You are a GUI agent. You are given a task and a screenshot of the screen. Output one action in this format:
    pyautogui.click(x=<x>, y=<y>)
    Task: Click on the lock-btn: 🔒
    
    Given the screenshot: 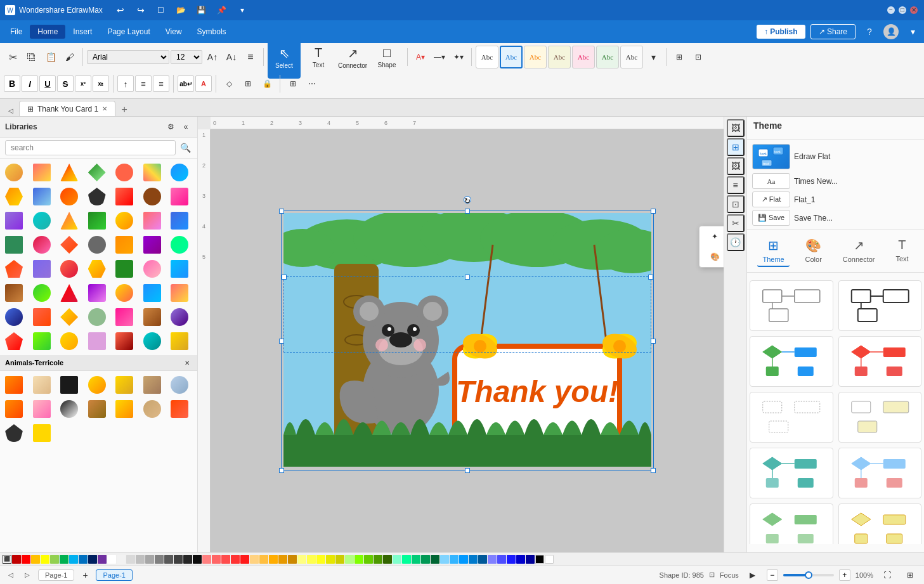 What is the action you would take?
    pyautogui.click(x=267, y=84)
    